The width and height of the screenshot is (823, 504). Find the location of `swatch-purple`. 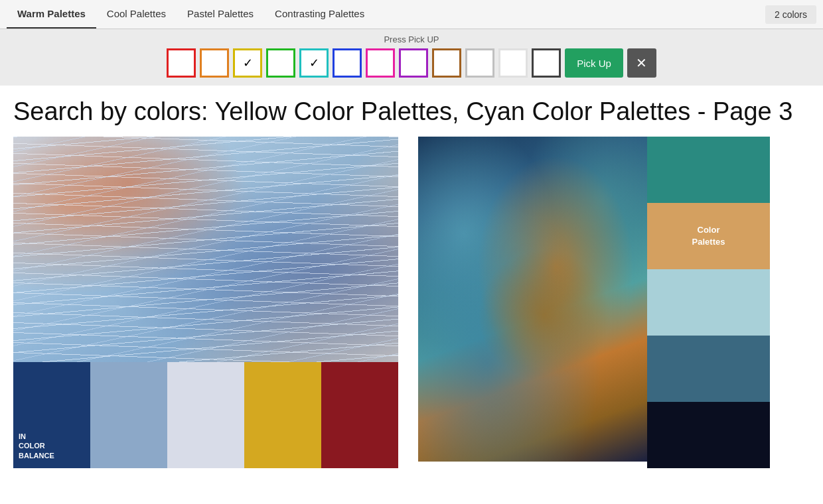

swatch-purple is located at coordinates (413, 63).